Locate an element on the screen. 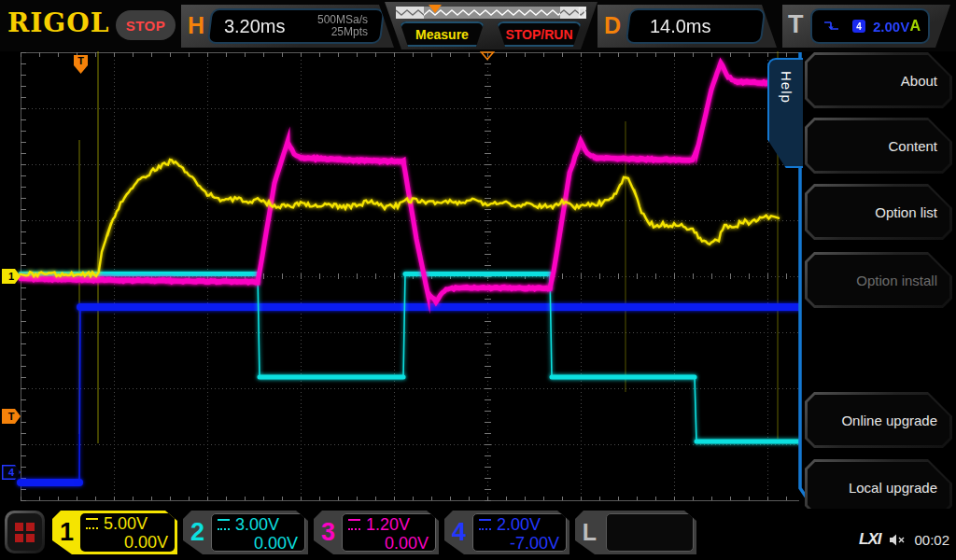 The height and width of the screenshot is (560, 956). delay-value: 14.0ms is located at coordinates (681, 26).